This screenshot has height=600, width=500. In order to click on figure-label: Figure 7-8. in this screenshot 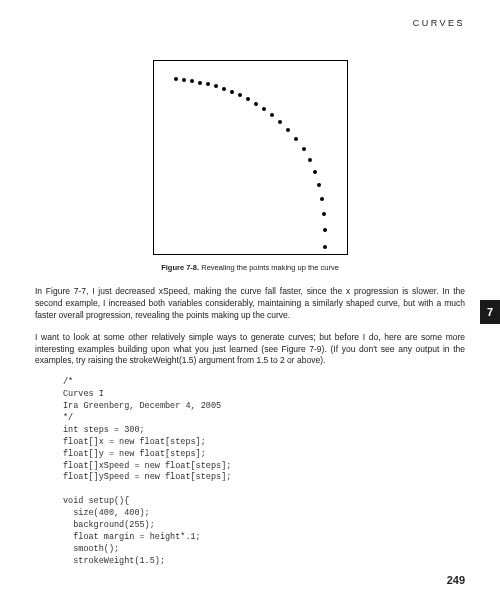, I will do `click(180, 268)`.